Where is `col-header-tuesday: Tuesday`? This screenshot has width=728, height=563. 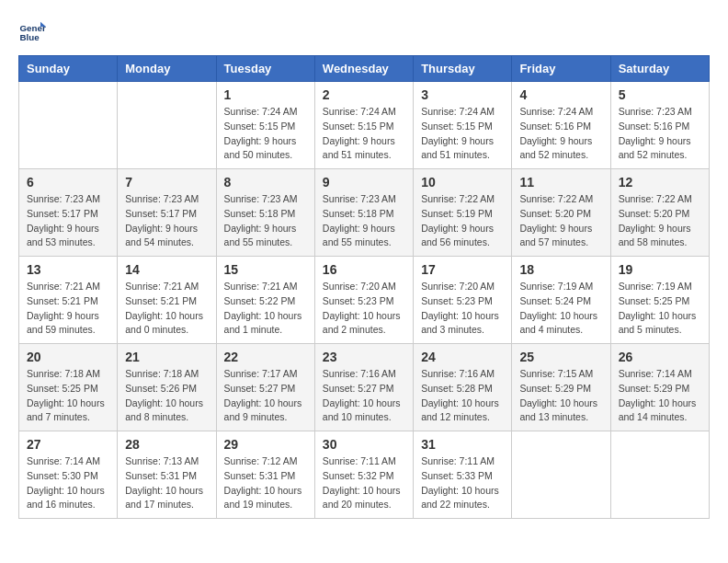 col-header-tuesday: Tuesday is located at coordinates (265, 69).